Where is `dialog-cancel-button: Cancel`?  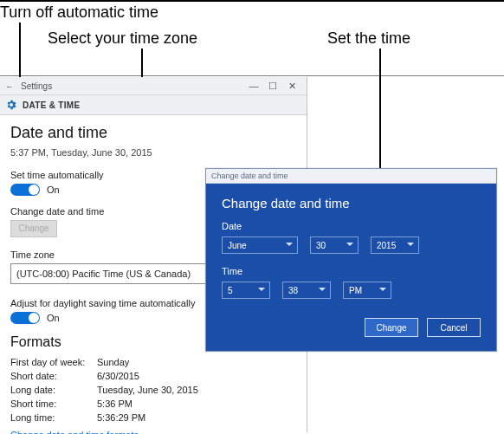 dialog-cancel-button: Cancel is located at coordinates (454, 327).